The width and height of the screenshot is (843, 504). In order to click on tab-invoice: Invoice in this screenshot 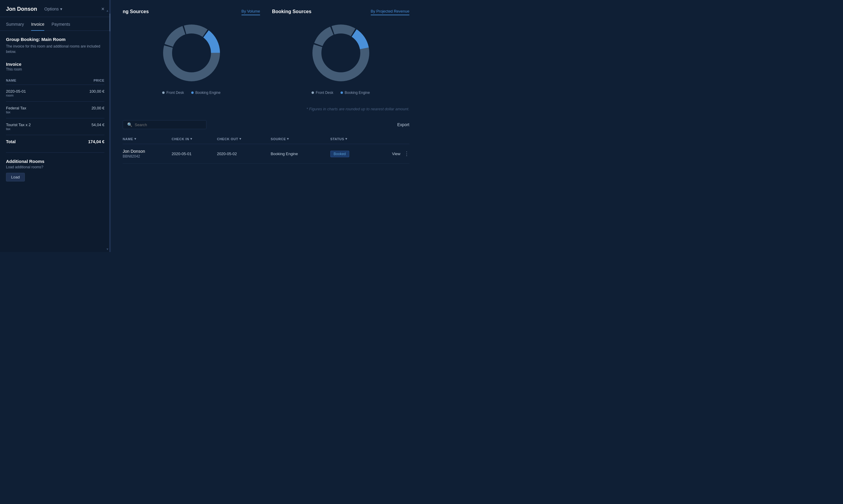, I will do `click(38, 24)`.